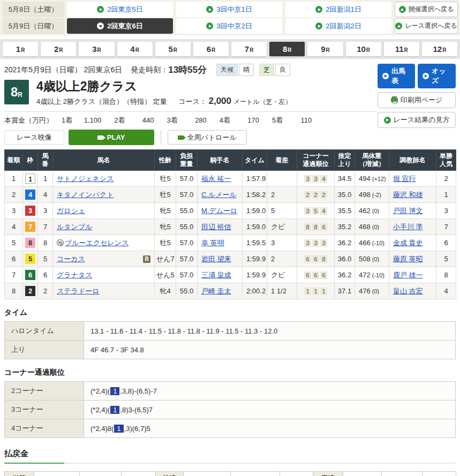 The width and height of the screenshot is (460, 476). Describe the element at coordinates (447, 195) in the screenshot. I see `win-popularity: 1` at that location.